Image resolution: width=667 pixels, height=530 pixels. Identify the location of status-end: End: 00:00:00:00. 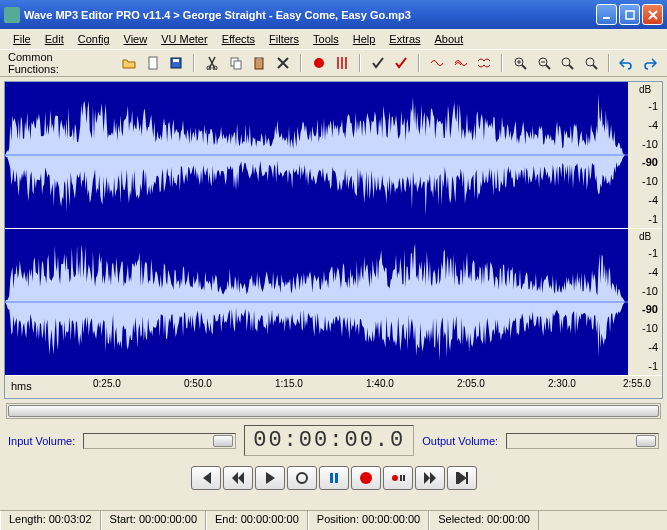
(257, 520).